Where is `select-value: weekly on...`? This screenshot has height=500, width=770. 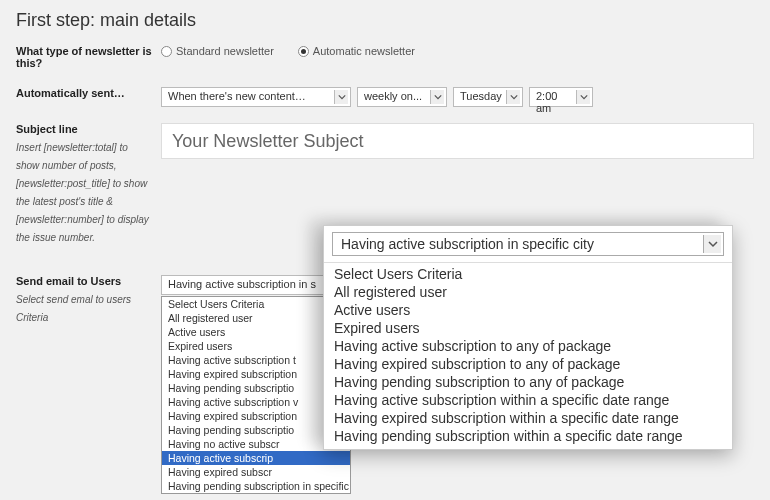
select-value: weekly on... is located at coordinates (393, 96).